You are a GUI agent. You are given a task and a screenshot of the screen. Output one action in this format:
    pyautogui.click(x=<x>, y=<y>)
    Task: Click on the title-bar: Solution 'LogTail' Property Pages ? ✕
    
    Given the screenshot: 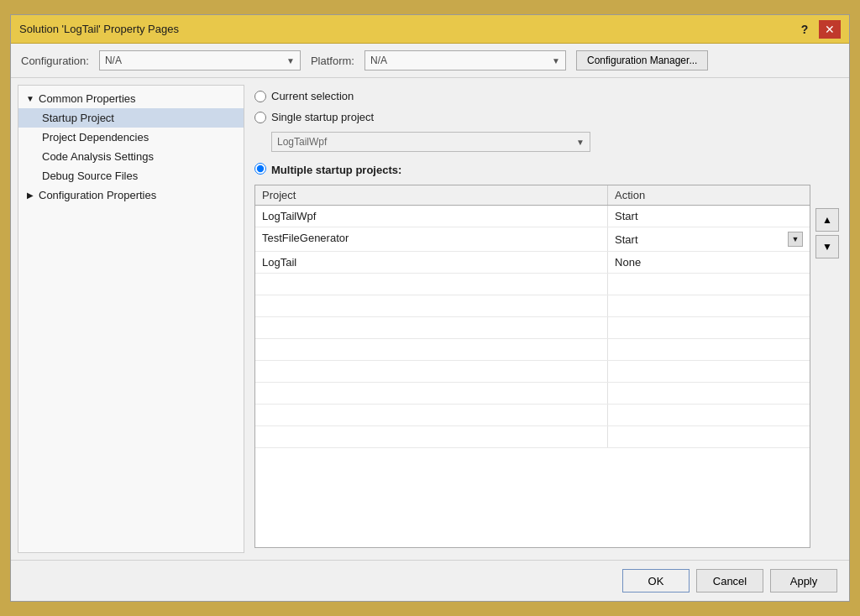 What is the action you would take?
    pyautogui.click(x=430, y=29)
    